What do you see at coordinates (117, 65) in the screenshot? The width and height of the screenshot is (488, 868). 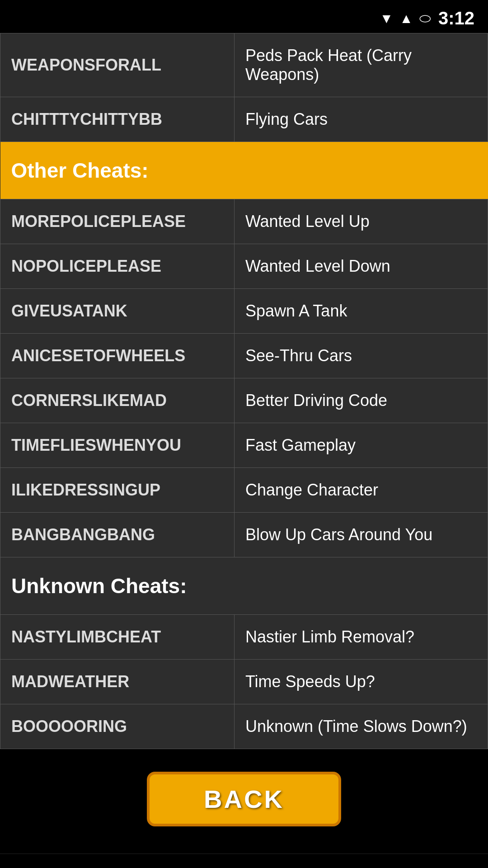 I see `cheat-code: WEAPONSFORALL` at bounding box center [117, 65].